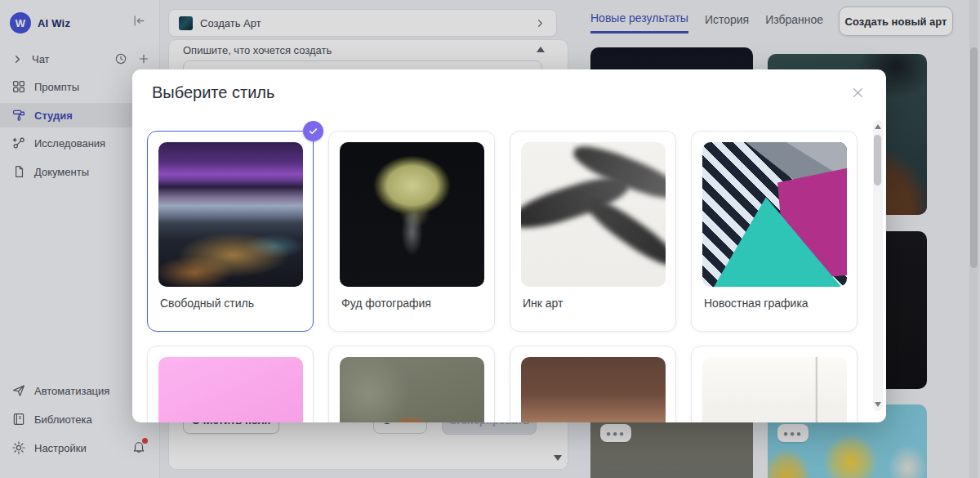 The height and width of the screenshot is (478, 980). Describe the element at coordinates (877, 160) in the screenshot. I see `modal-scrollbar-thumb` at that location.